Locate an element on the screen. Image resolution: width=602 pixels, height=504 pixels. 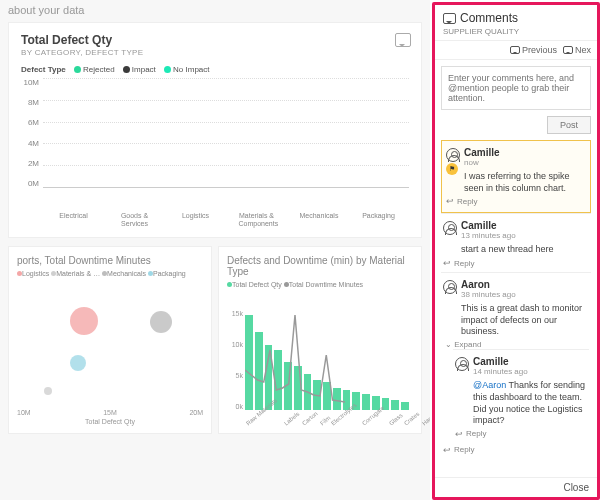
previous-button: Previous is located at coordinates (534, 50).